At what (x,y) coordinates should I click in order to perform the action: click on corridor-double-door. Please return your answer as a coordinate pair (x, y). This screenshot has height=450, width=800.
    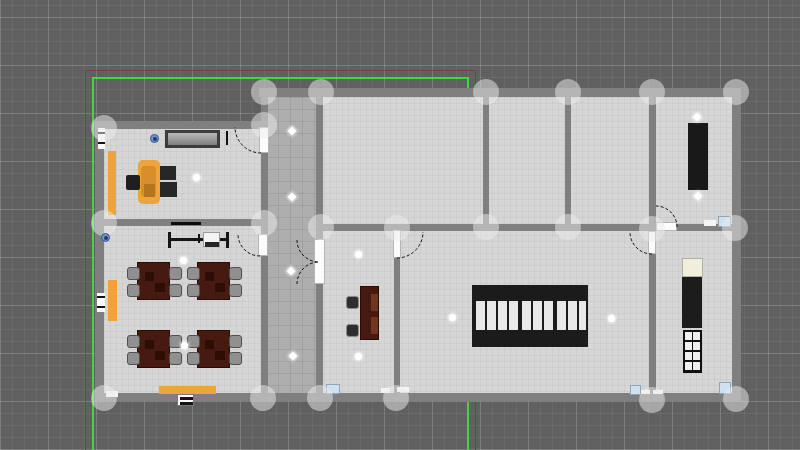
    Looking at the image, I should click on (320, 262).